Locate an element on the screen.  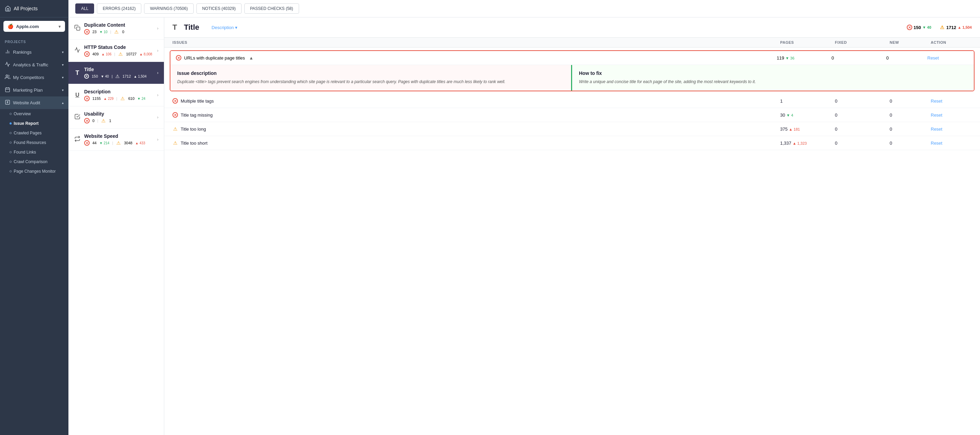
multiple-titles-row: ✕ Multiple title tags 1 0 0 Reset is located at coordinates (572, 101).